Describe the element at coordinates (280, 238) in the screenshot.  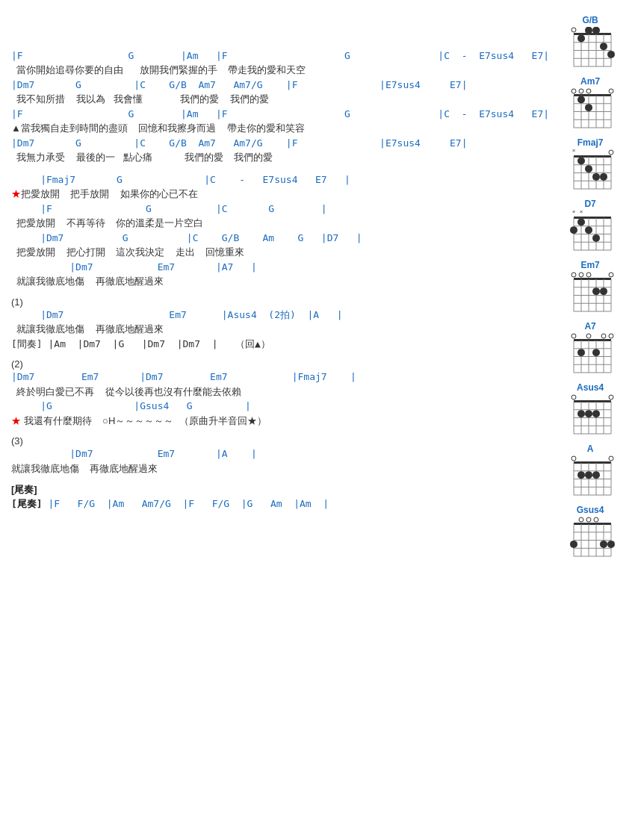
I see `chord-line: |Dm7 G |C G/B Am G |D7 |` at that location.